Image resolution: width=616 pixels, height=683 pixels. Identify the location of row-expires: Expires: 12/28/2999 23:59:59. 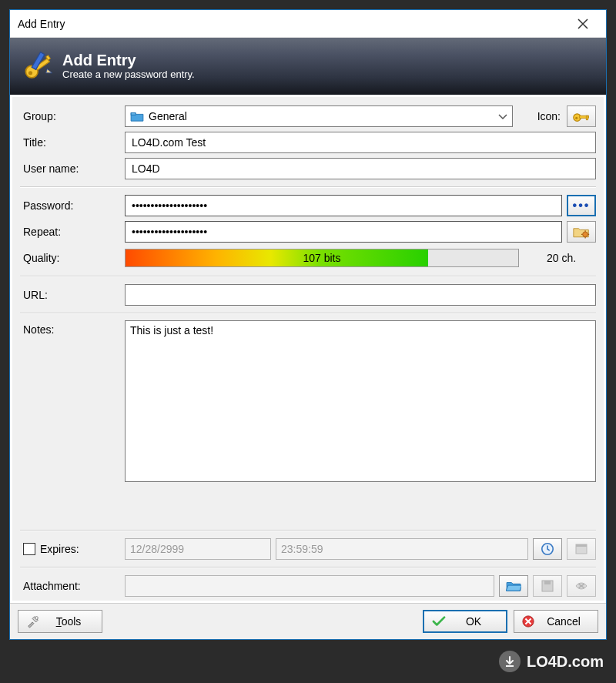
(308, 549).